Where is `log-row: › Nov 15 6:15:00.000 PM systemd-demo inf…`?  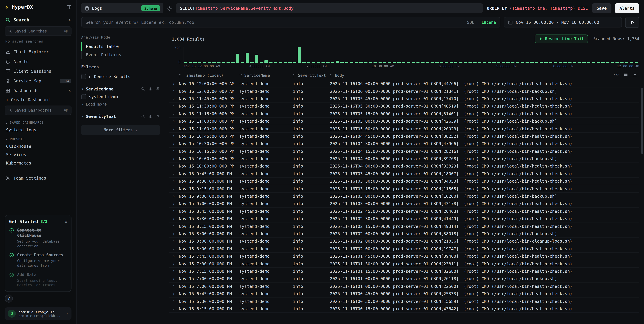 log-row: › Nov 15 6:15:00.000 PM systemd-demo inf… is located at coordinates (404, 309).